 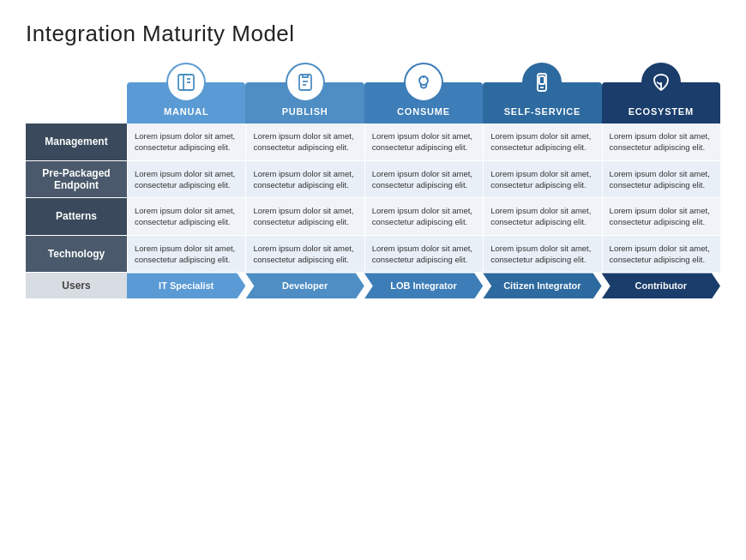 What do you see at coordinates (661, 82) in the screenshot?
I see `leaf-icon` at bounding box center [661, 82].